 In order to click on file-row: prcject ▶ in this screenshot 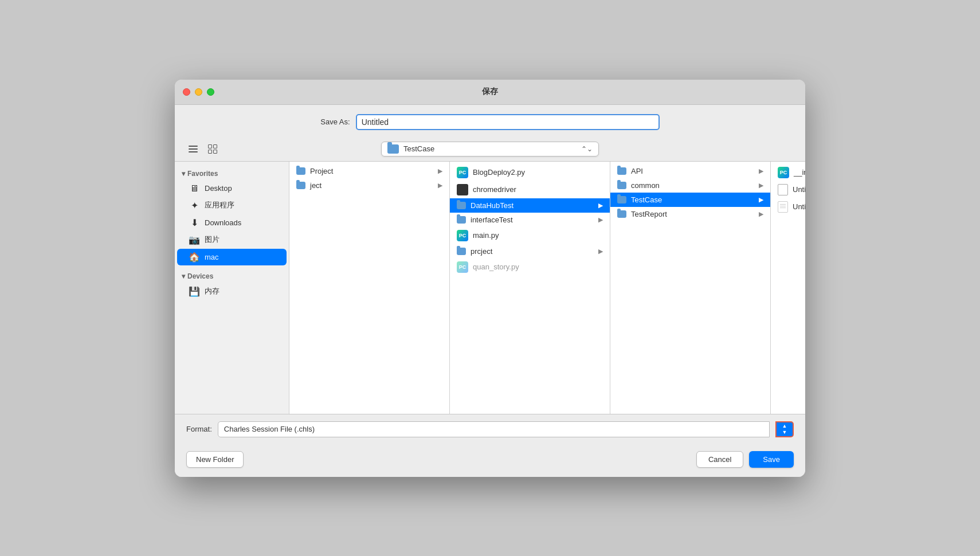, I will do `click(530, 251)`.